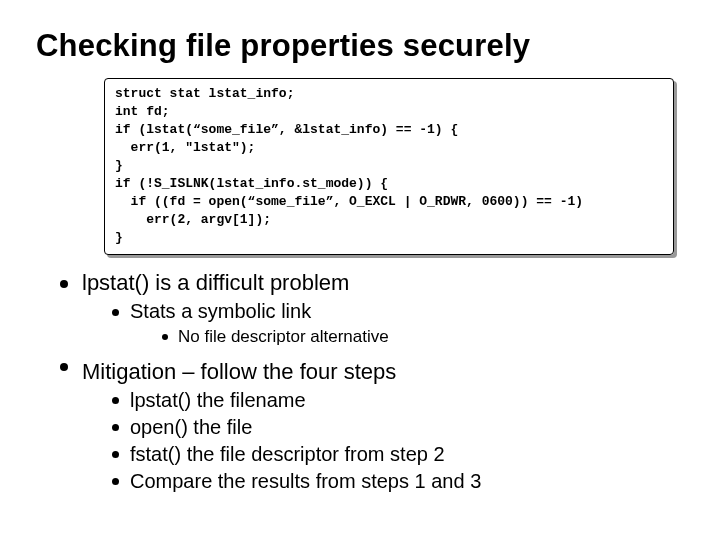 Image resolution: width=720 pixels, height=540 pixels. What do you see at coordinates (372, 308) in the screenshot?
I see `list-item: lpstat() is a difficult problem Stats a …` at bounding box center [372, 308].